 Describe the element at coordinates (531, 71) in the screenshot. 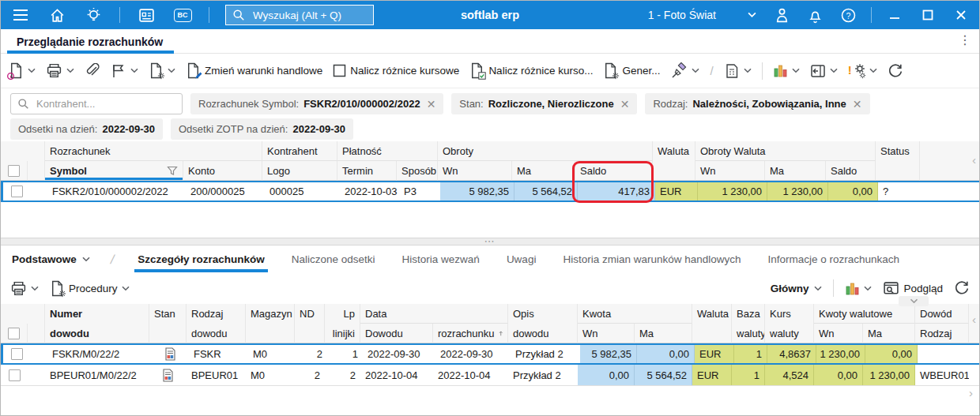

I see `nalicz-roznice-kursowe-2-button: Nalicz różnice kurso...` at that location.